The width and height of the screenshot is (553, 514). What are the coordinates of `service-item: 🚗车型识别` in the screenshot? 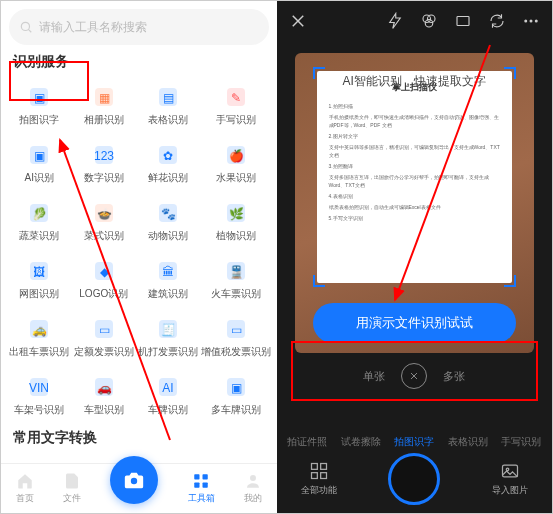 It's located at (104, 396).